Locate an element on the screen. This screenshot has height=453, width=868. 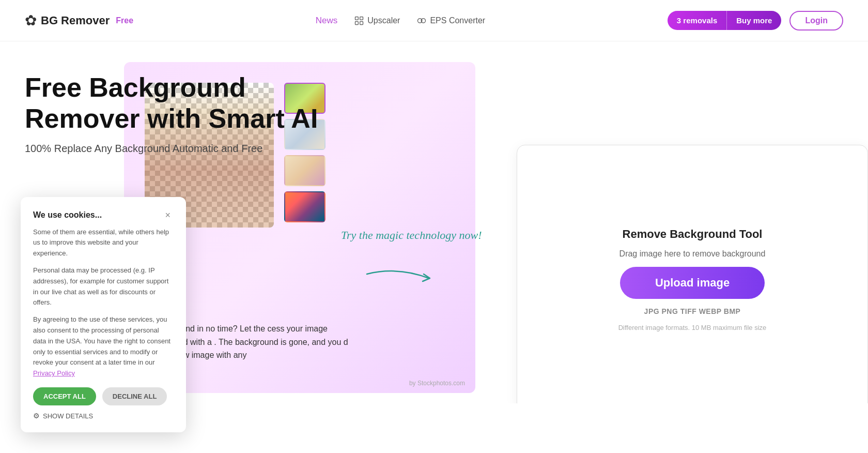
cookie-header: We use cookies... × is located at coordinates (103, 215).